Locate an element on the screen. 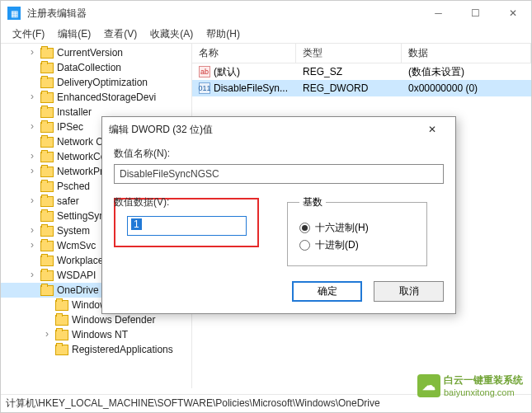  watermark: ☁ 白云一键重装系统 baiyunxitong.com is located at coordinates (470, 386).